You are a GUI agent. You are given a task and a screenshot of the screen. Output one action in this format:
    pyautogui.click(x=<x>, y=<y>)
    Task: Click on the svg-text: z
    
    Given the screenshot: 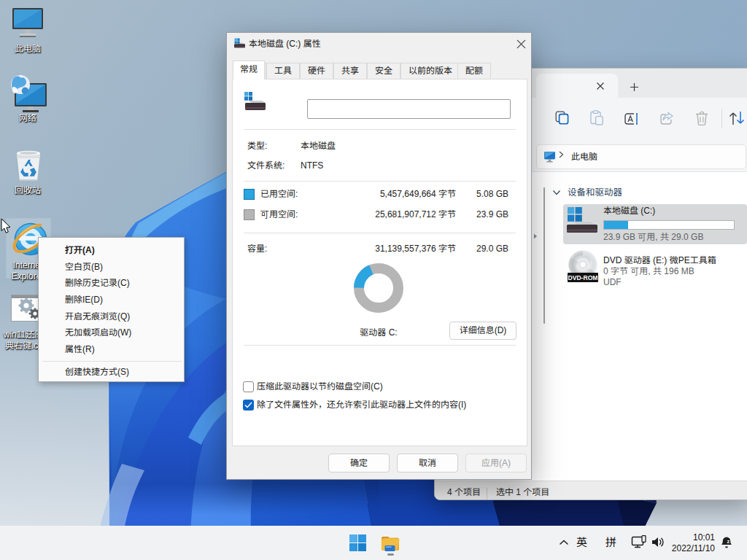 What is the action you would take?
    pyautogui.click(x=729, y=541)
    